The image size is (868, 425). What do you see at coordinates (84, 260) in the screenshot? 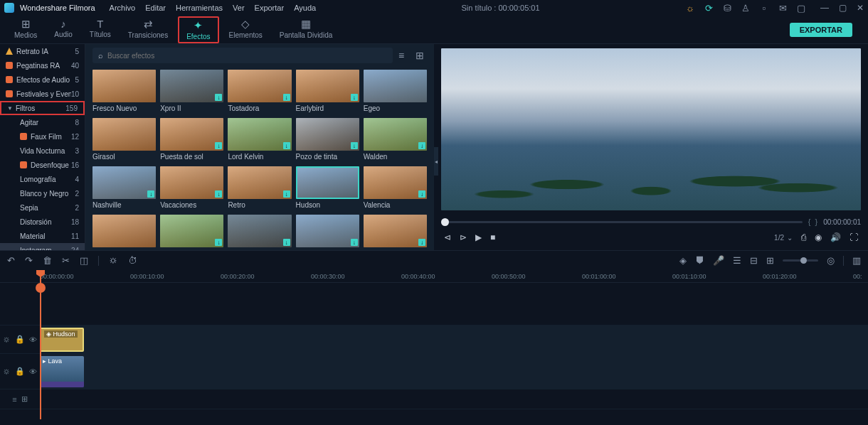
I see `crop-icon: ◫` at bounding box center [84, 260].